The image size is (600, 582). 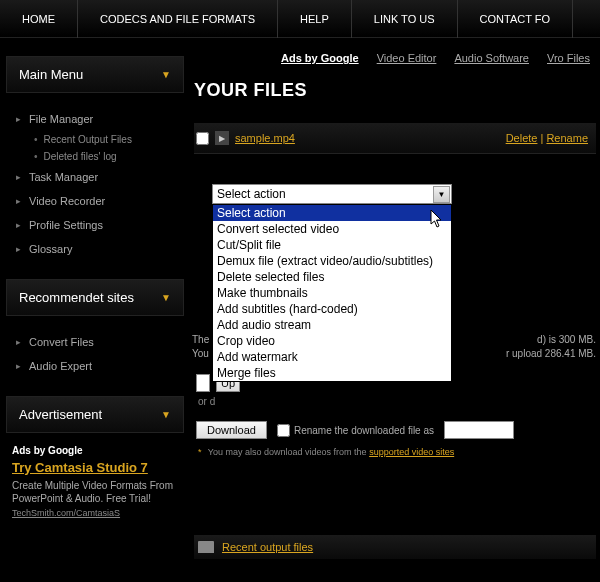 What do you see at coordinates (103, 342) in the screenshot?
I see `sidebar-item-convert-files: Convert Files` at bounding box center [103, 342].